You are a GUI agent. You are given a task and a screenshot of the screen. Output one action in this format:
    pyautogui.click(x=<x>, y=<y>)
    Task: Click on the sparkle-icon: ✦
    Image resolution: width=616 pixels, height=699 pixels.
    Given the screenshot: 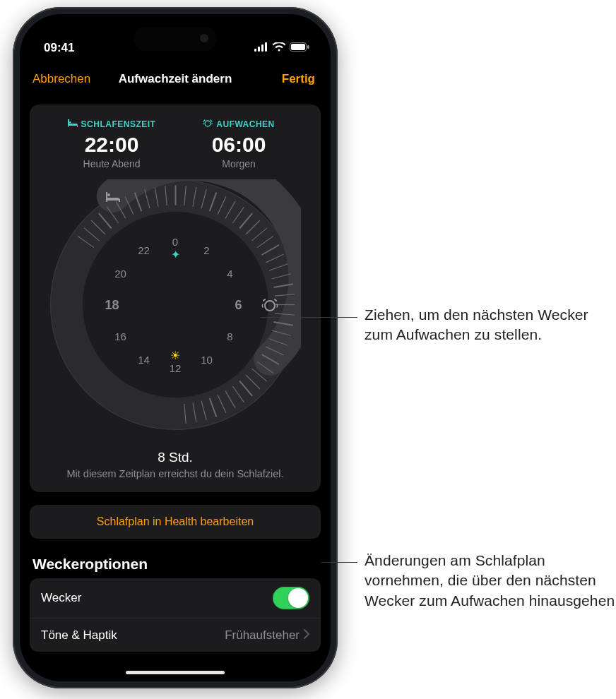 What is the action you would take?
    pyautogui.click(x=175, y=254)
    